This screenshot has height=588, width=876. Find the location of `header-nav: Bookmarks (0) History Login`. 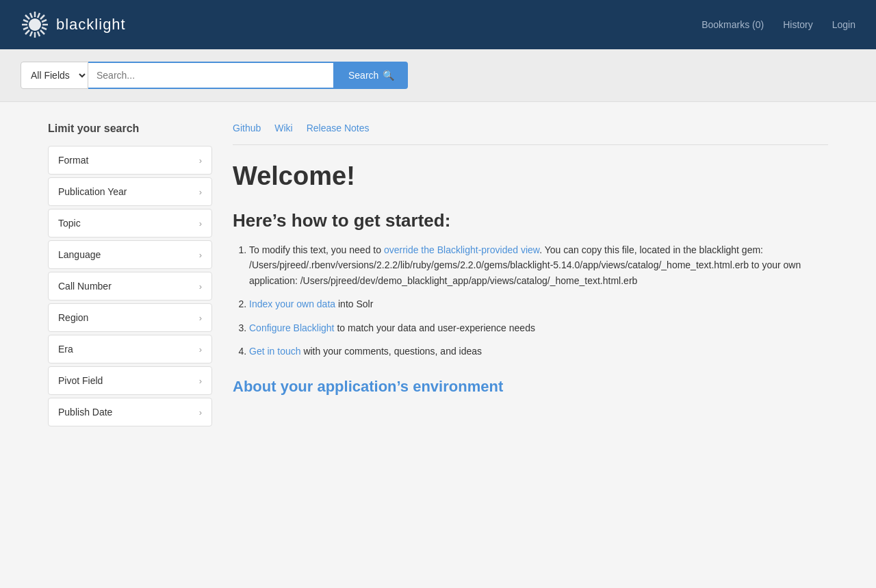

header-nav: Bookmarks (0) History Login is located at coordinates (779, 25).